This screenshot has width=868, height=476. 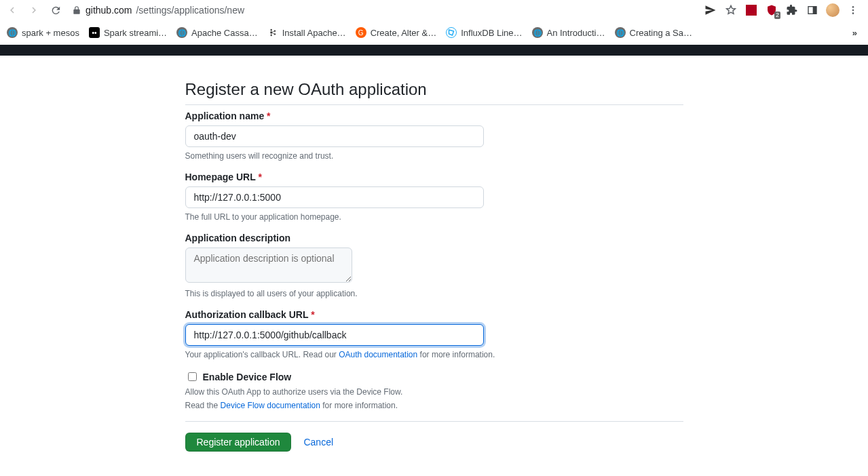 What do you see at coordinates (34, 10) in the screenshot?
I see `forward-button` at bounding box center [34, 10].